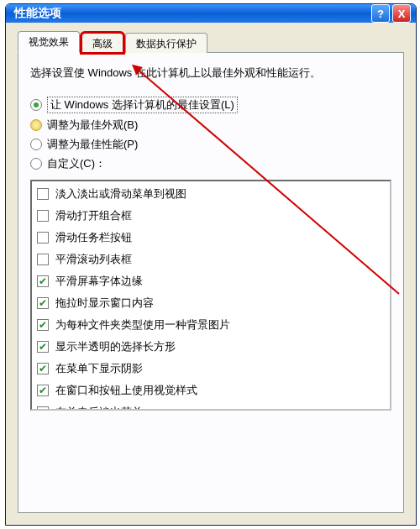 The width and height of the screenshot is (420, 529). I want to click on list-item-label: 为每种文件夹类型使用一种背景图片, so click(143, 325).